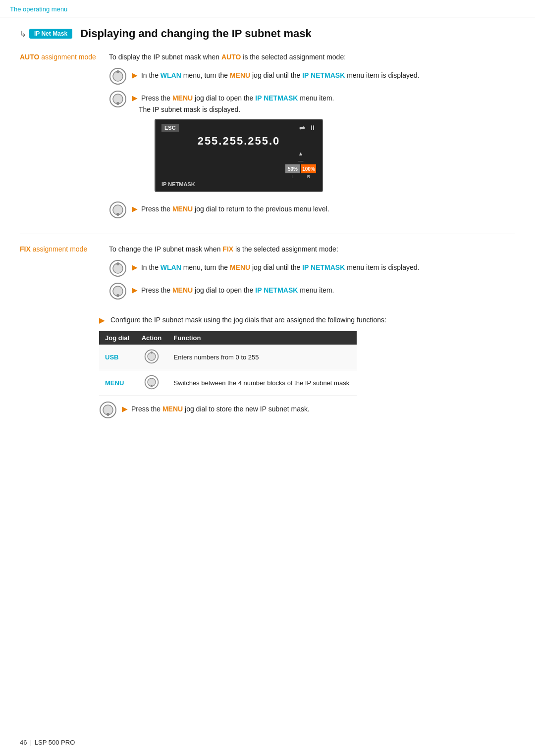  What do you see at coordinates (135, 267) in the screenshot?
I see `fix-step-arrow-1: ▶` at bounding box center [135, 267].